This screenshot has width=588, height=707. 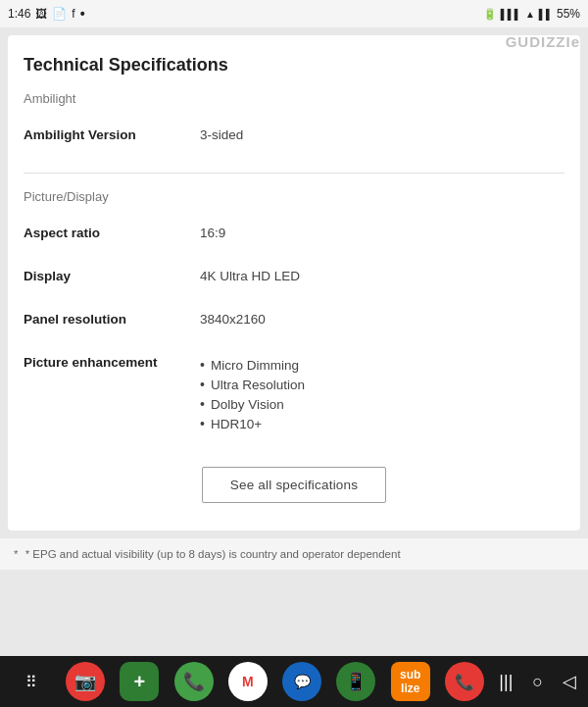 What do you see at coordinates (248, 682) in the screenshot?
I see `gmail-app-button: M` at bounding box center [248, 682].